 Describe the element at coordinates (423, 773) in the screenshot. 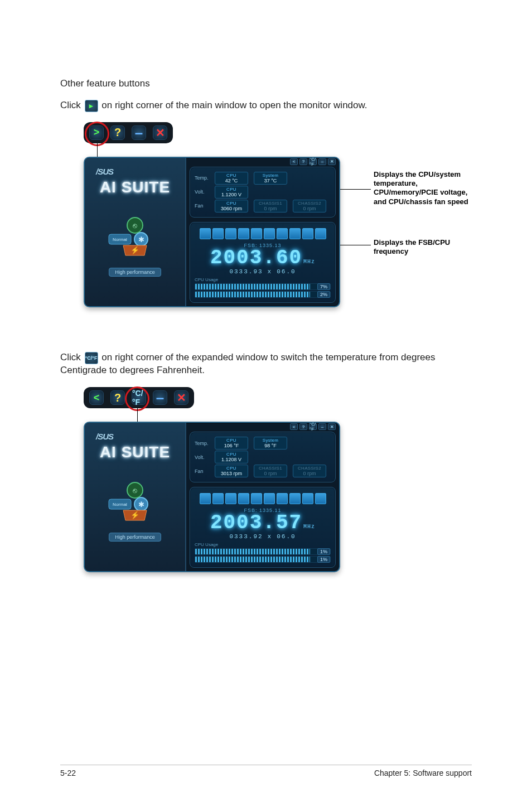

I see `chapter-label: Chapter 5: Software support` at that location.